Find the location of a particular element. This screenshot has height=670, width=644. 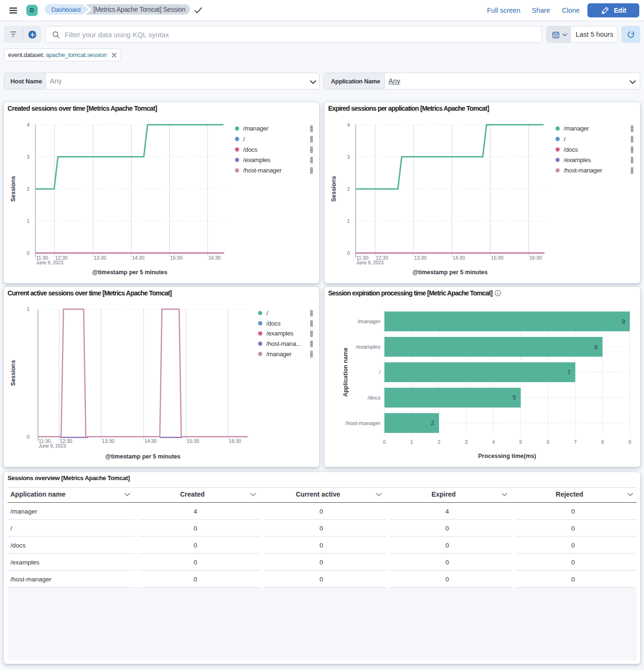

svg-text: Processing time(ms) is located at coordinates (507, 456).